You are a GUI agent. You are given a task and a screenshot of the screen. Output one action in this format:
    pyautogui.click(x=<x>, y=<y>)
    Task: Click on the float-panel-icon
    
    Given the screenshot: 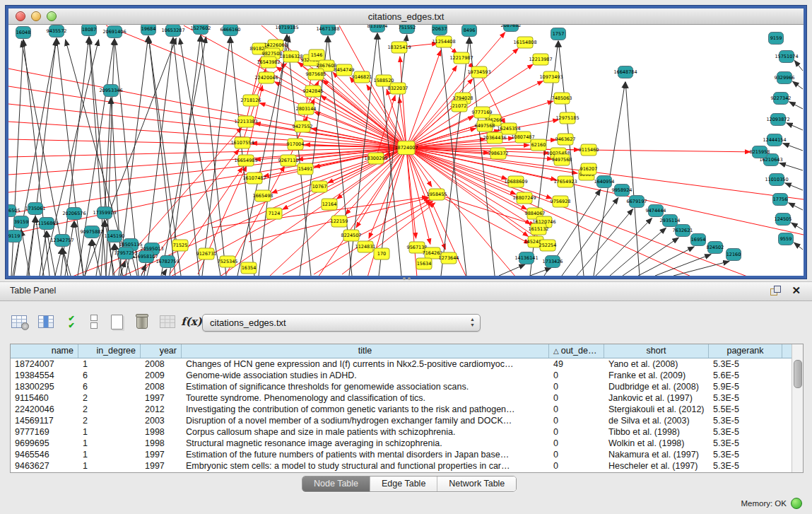 What is the action you would take?
    pyautogui.click(x=776, y=291)
    